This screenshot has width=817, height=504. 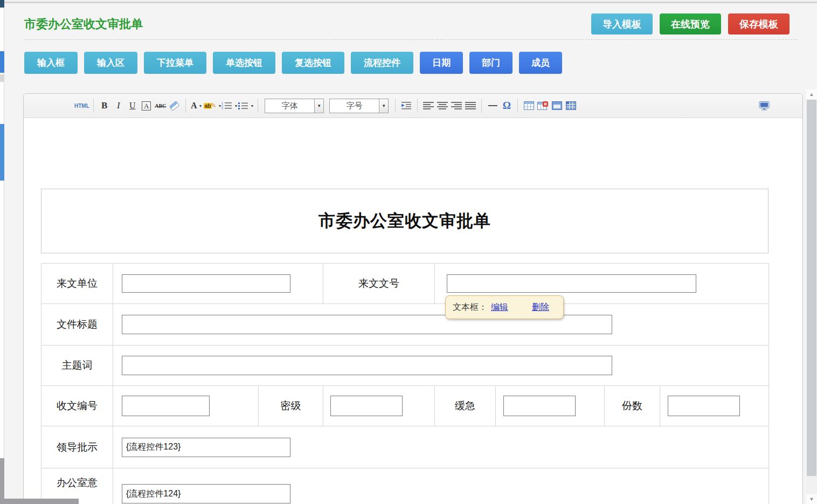 I want to click on unordered-list-button: ▼, so click(x=246, y=106).